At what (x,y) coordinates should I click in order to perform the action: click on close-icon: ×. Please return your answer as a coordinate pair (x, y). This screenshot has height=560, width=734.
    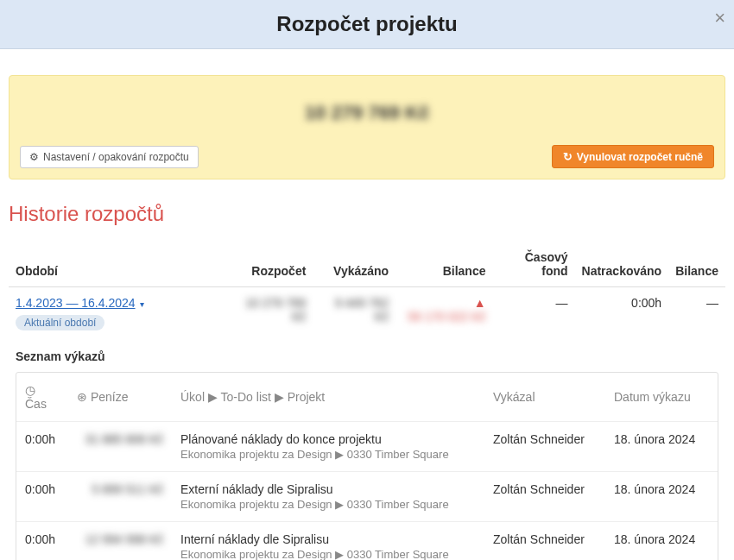
    Looking at the image, I should click on (720, 18).